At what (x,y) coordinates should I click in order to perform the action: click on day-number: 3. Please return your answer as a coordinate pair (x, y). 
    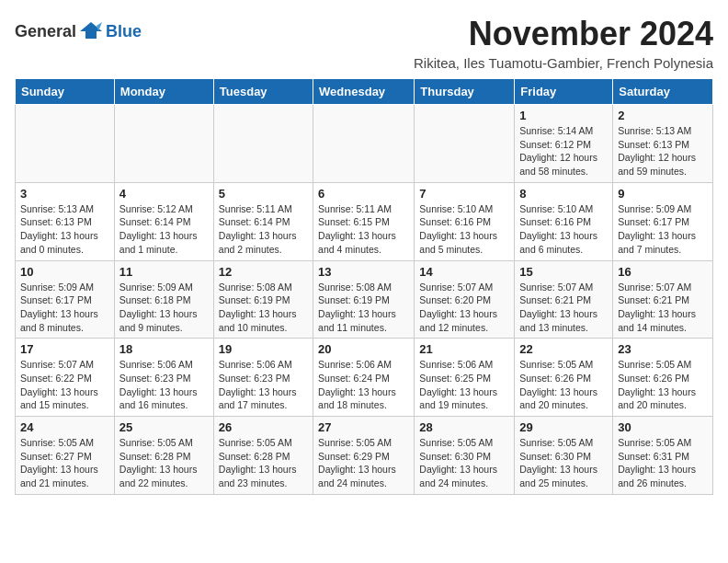
    Looking at the image, I should click on (64, 193).